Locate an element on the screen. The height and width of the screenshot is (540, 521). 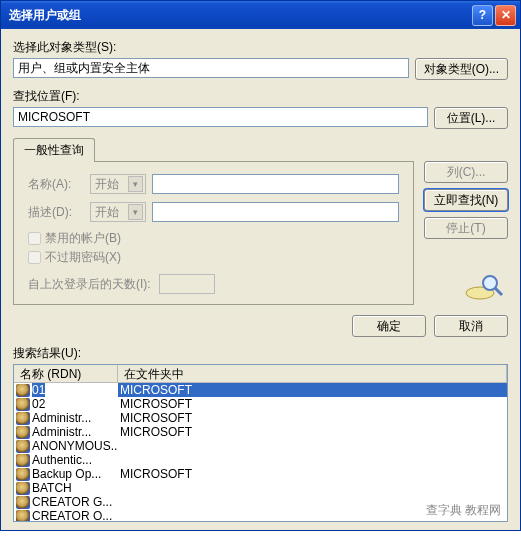
results-label: 搜索结果(U): is located at coordinates (260, 354).